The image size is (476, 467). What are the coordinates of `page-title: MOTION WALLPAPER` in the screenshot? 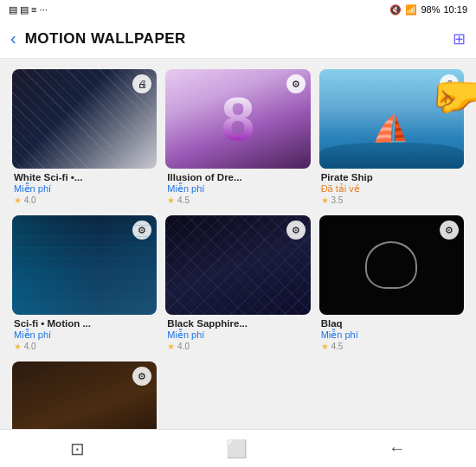 It's located at (239, 39).